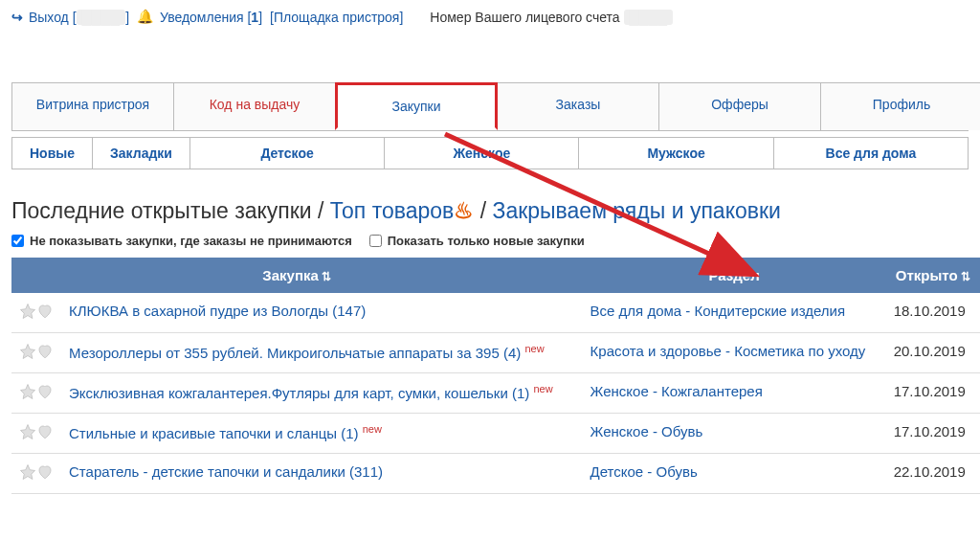 The height and width of the screenshot is (540, 980). I want to click on tab-заказы: Заказы, so click(578, 106).